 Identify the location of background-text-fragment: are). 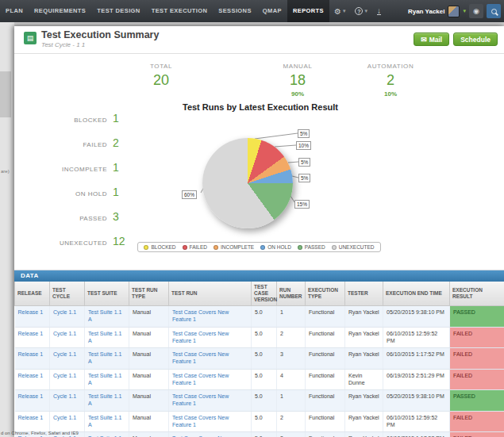
(5, 171).